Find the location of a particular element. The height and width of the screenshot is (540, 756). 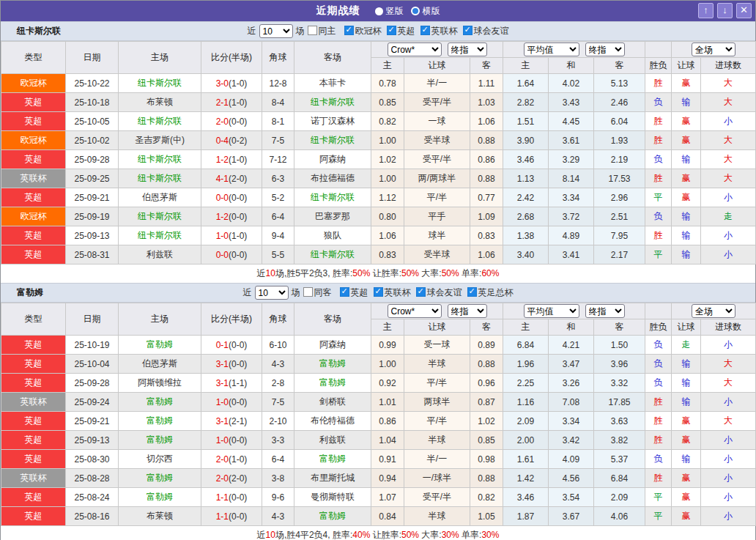

move-up-button: ↑ is located at coordinates (706, 10).